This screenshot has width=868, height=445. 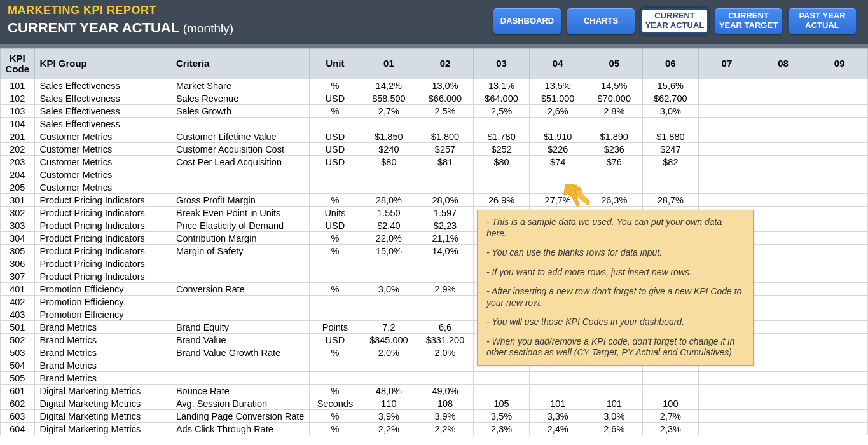 I want to click on cell-month: 26,9%, so click(x=501, y=200).